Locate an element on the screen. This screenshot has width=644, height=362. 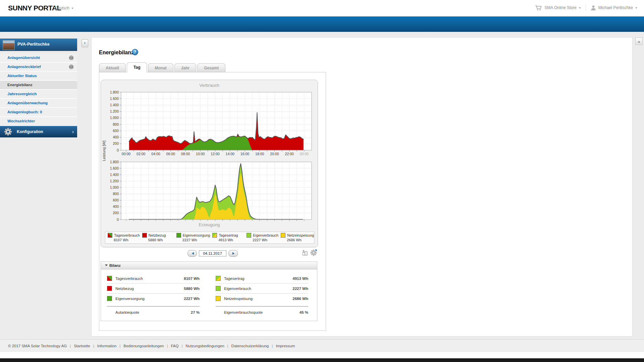
tab-tag: Tag is located at coordinates (137, 67).